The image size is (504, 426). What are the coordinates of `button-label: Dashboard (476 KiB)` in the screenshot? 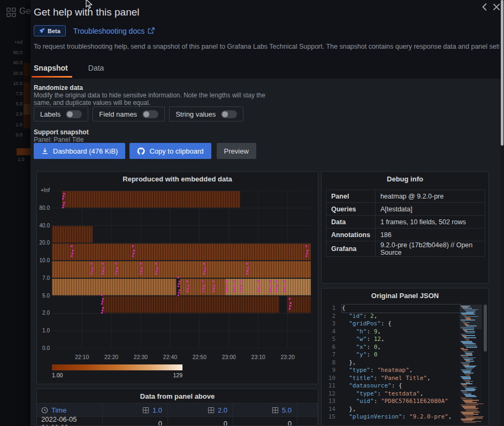 It's located at (86, 151).